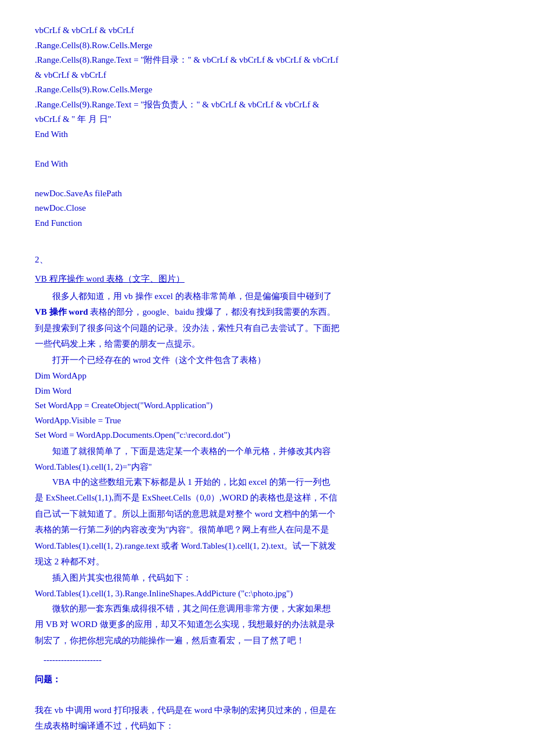 The height and width of the screenshot is (756, 534). I want to click on section-number: 2、, so click(267, 260).